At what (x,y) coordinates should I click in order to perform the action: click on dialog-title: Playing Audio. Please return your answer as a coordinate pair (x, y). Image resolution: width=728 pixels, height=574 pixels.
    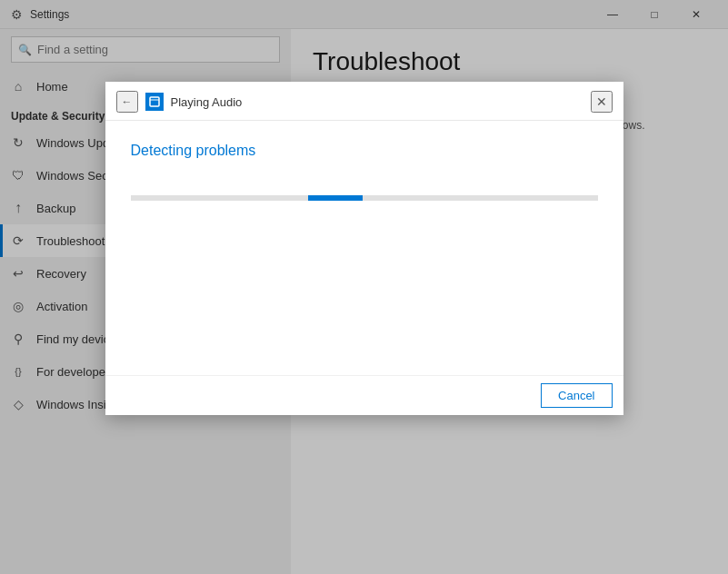
    Looking at the image, I should click on (207, 102).